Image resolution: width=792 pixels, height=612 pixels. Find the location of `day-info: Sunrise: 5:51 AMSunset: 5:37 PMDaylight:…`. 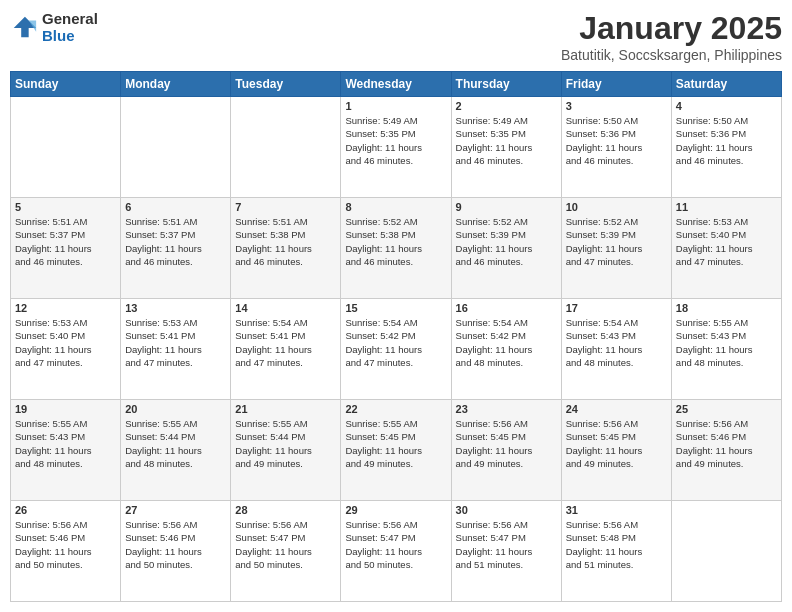

day-info: Sunrise: 5:51 AMSunset: 5:37 PMDaylight:… is located at coordinates (176, 242).